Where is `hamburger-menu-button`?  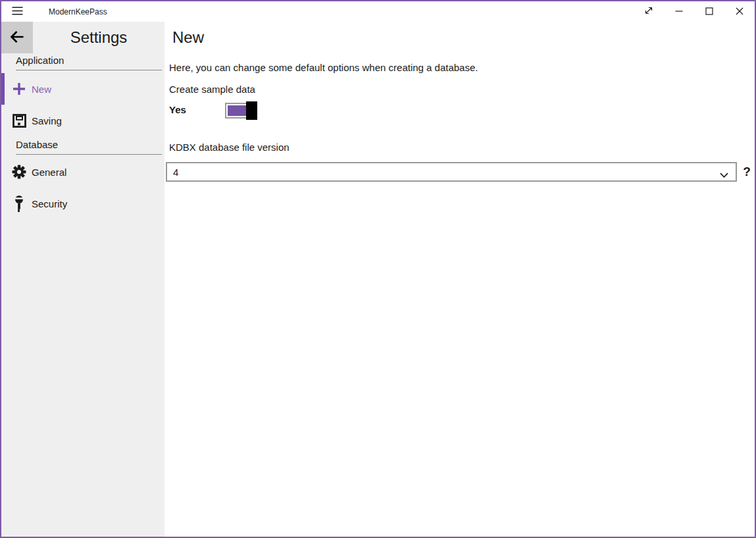
hamburger-menu-button is located at coordinates (17, 12).